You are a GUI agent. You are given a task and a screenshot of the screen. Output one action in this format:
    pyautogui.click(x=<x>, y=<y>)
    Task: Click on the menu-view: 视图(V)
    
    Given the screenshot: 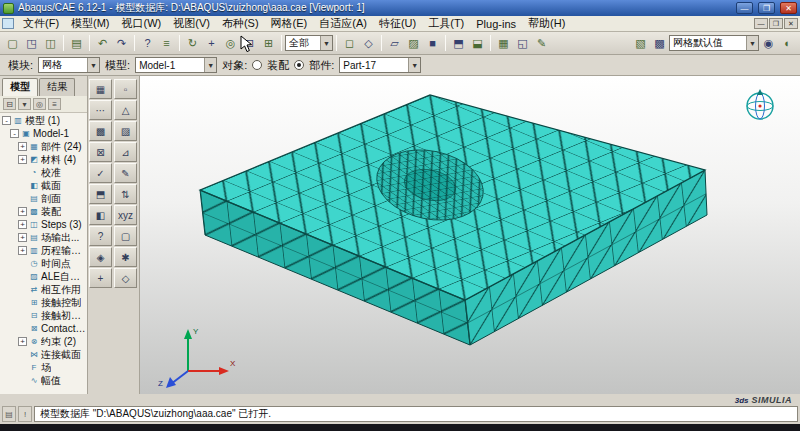 What is the action you would take?
    pyautogui.click(x=192, y=24)
    